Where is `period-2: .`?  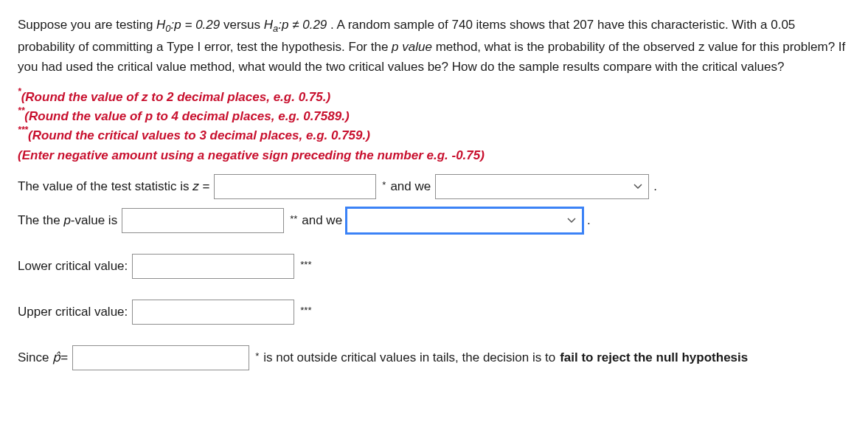 period-2: . is located at coordinates (588, 220).